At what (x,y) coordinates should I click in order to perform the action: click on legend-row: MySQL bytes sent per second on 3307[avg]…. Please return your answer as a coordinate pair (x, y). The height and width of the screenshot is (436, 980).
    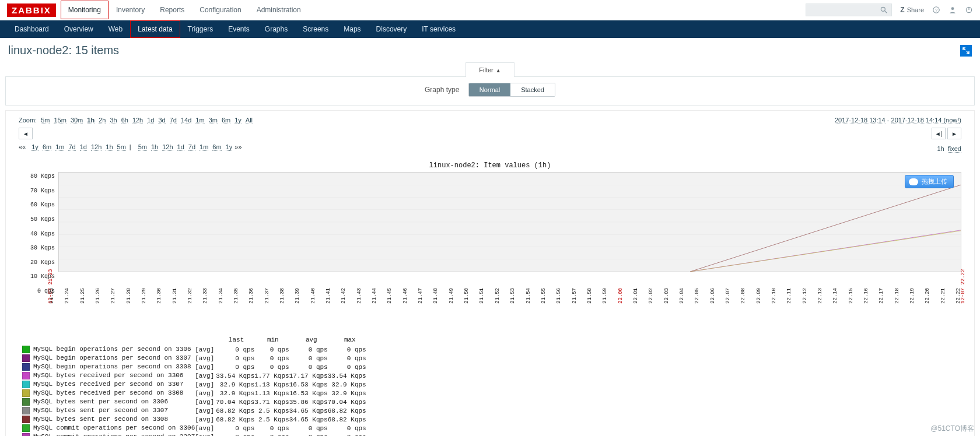
    Looking at the image, I should click on (194, 410).